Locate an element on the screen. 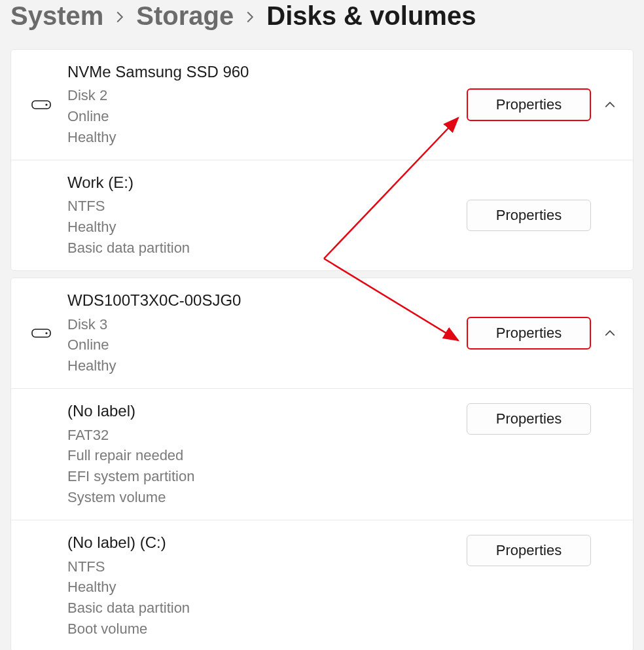  volume-info: Work (E:) NTFS Healthy Basic data partit… is located at coordinates (260, 215).